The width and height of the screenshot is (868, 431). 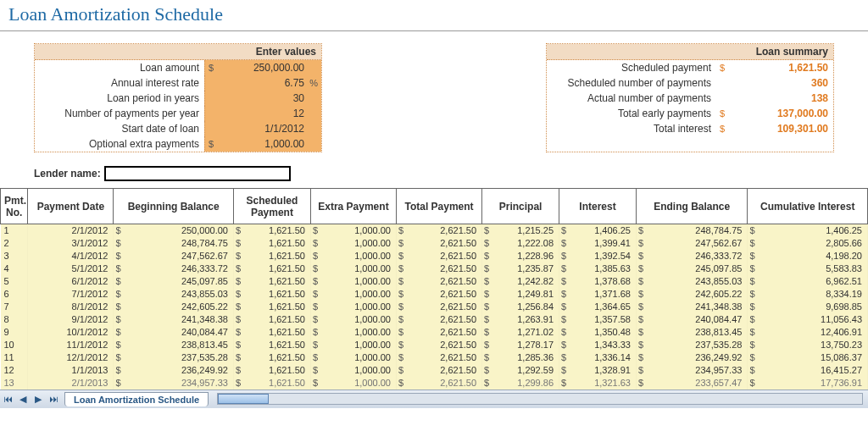 I want to click on unit-symbol: %, so click(x=312, y=83).